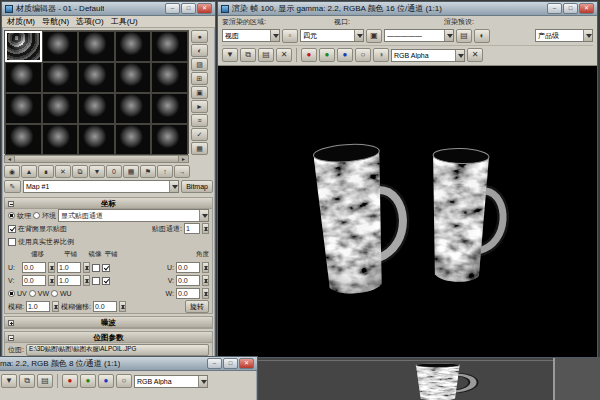 This screenshot has height=400, width=600. Describe the element at coordinates (148, 172) in the screenshot. I see `show-end-result-icon: ⚑` at that location.